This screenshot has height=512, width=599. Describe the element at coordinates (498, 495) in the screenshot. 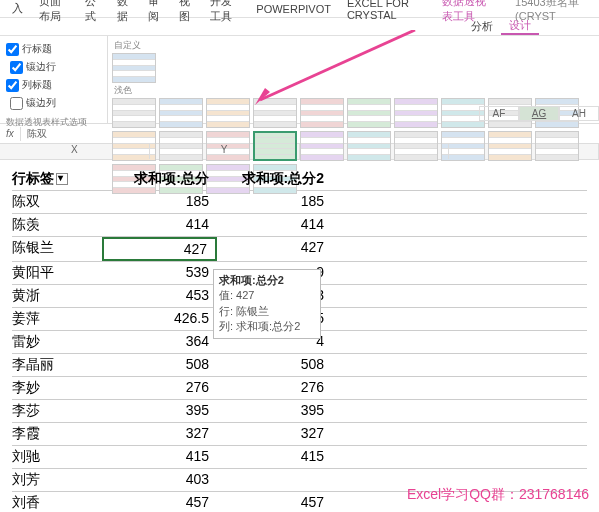

I see `watermark: Excel学习QQ群：231768146` at that location.